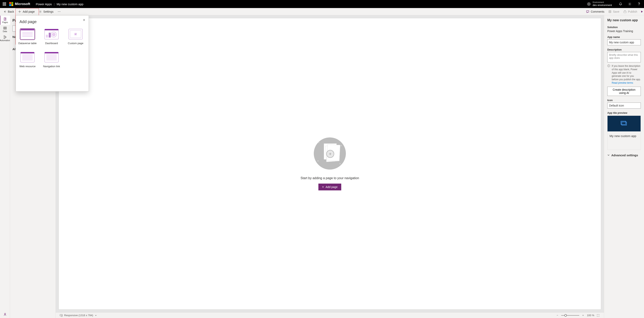 This screenshot has width=644, height=318. Describe the element at coordinates (330, 154) in the screenshot. I see `plus-circle-icon: +` at that location.